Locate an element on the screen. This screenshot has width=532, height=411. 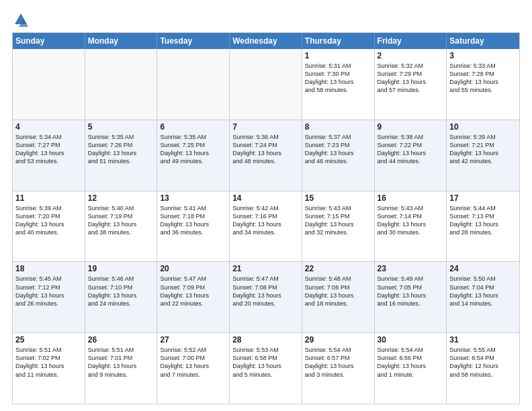
cell-info: Sunrise: 5:55 AM Sunset: 6:54 PM Dayligh… is located at coordinates (483, 363).